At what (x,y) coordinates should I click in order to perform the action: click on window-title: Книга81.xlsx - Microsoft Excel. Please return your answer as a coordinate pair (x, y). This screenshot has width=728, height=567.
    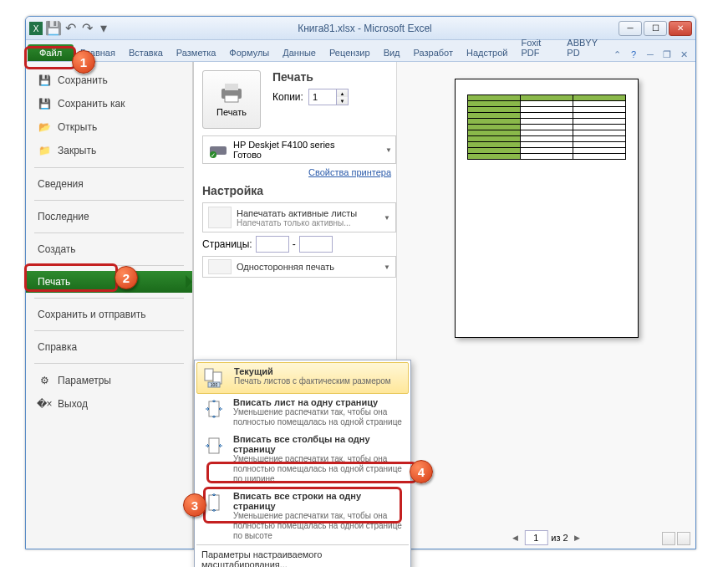
    Looking at the image, I should click on (364, 28).